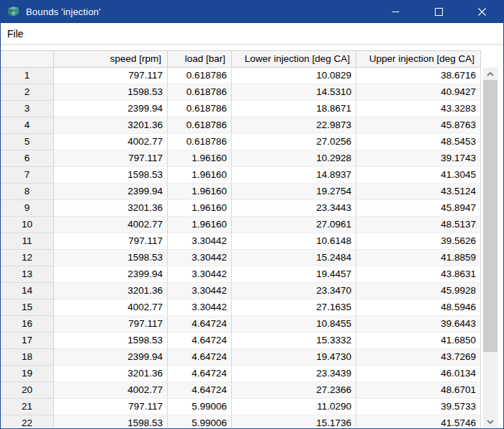  What do you see at coordinates (419, 291) in the screenshot?
I see `table-cell: 45.9928` at bounding box center [419, 291].